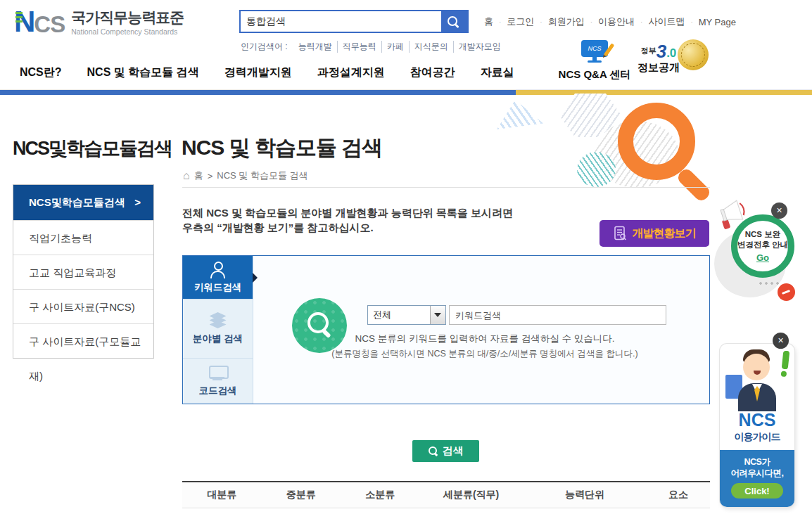 The image size is (812, 521). Describe the element at coordinates (83, 271) in the screenshot. I see `sidebar-menu: NCS및학습모듈검색> 직업기초능력 고교 직업교육과정 구 사이트자료(구NC…` at that location.